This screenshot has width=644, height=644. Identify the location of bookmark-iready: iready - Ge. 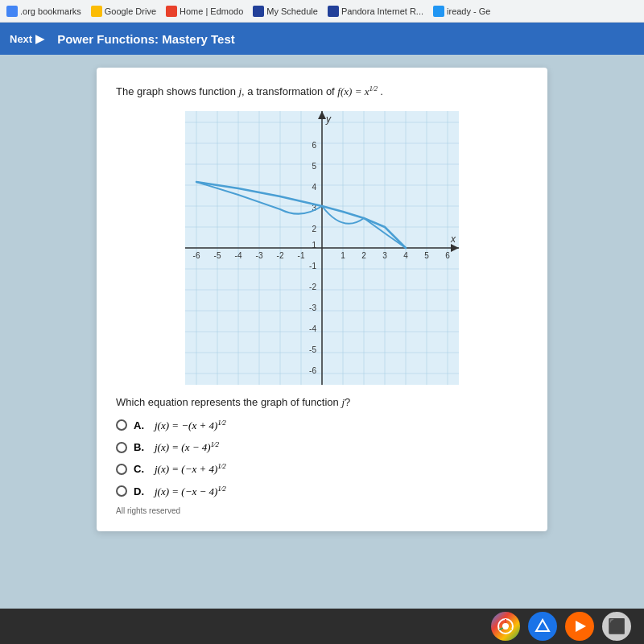
(462, 11).